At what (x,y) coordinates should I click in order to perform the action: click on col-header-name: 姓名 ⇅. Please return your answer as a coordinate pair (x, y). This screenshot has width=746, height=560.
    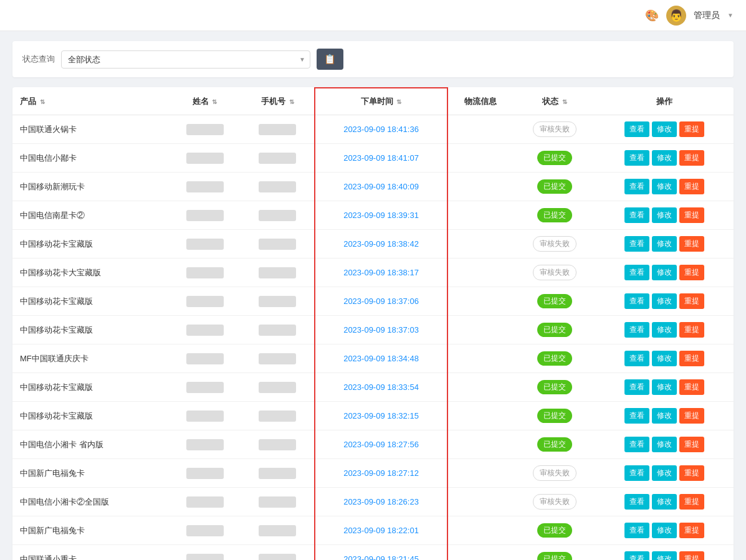
    Looking at the image, I should click on (204, 102).